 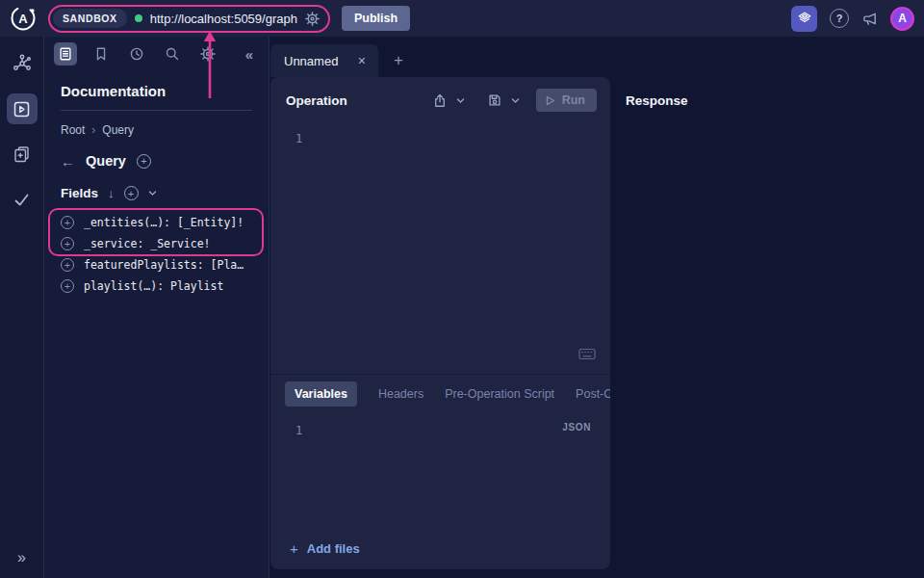 What do you see at coordinates (172, 54) in the screenshot?
I see `search-icon` at bounding box center [172, 54].